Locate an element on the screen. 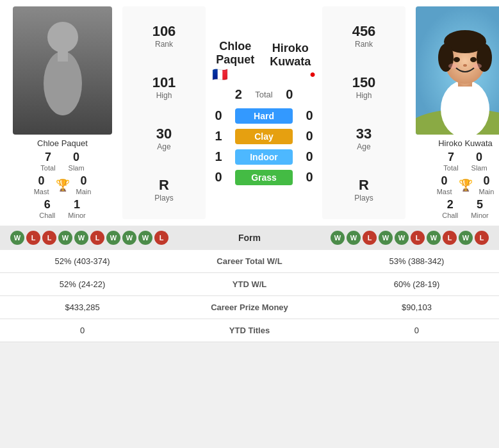  left-silhouette is located at coordinates (63, 71).